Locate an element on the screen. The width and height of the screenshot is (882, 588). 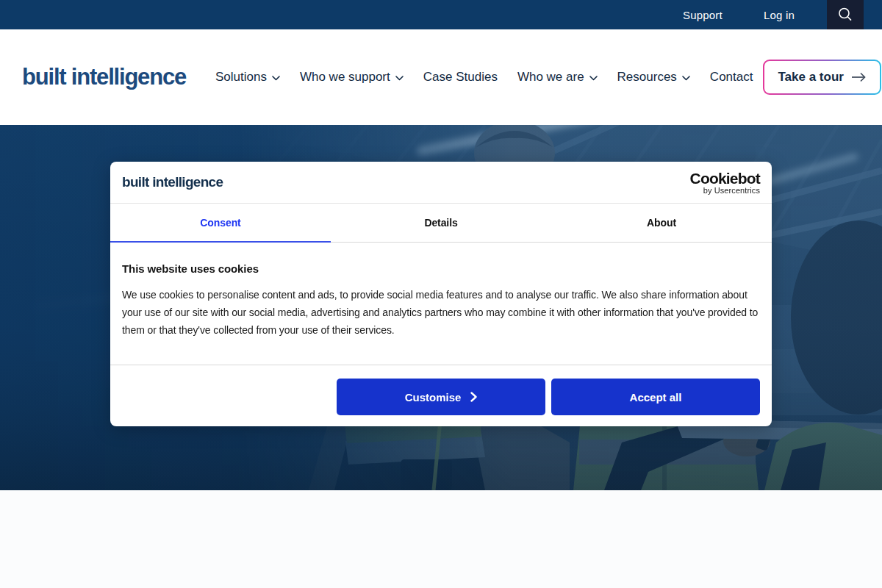
customise-button: Customise is located at coordinates (441, 397).